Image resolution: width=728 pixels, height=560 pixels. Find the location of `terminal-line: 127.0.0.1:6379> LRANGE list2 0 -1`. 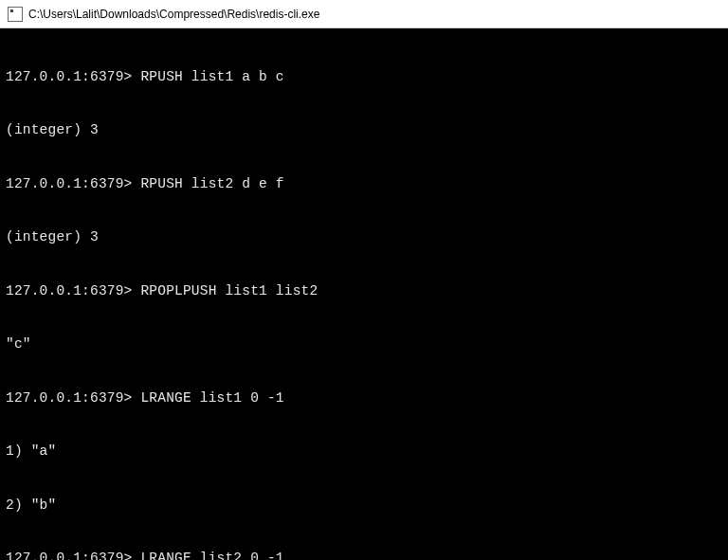

terminal-line: 127.0.0.1:6379> LRANGE list2 0 -1 is located at coordinates (364, 555).